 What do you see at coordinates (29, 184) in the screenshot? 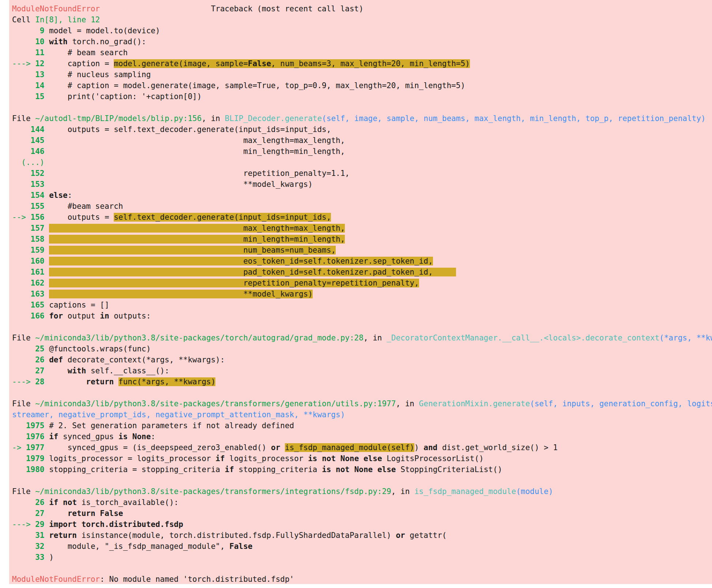
I see `line-number: 153` at bounding box center [29, 184].